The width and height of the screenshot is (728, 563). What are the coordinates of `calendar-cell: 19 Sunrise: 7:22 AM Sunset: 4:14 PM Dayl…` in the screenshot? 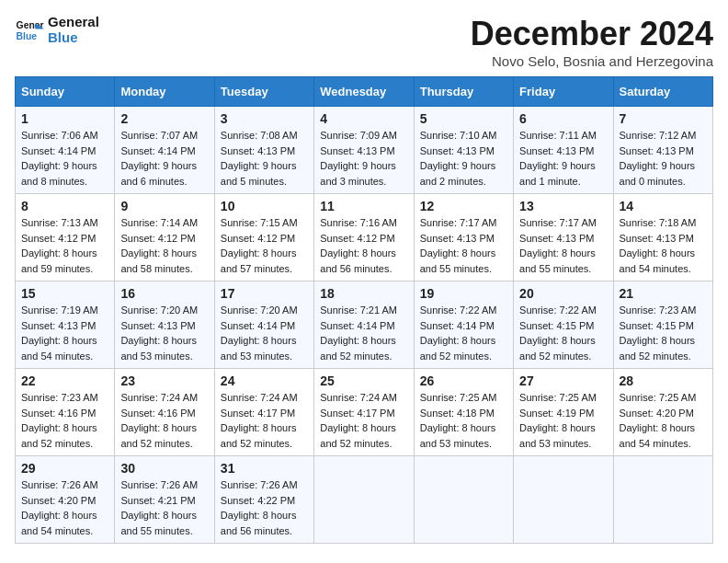 It's located at (463, 326).